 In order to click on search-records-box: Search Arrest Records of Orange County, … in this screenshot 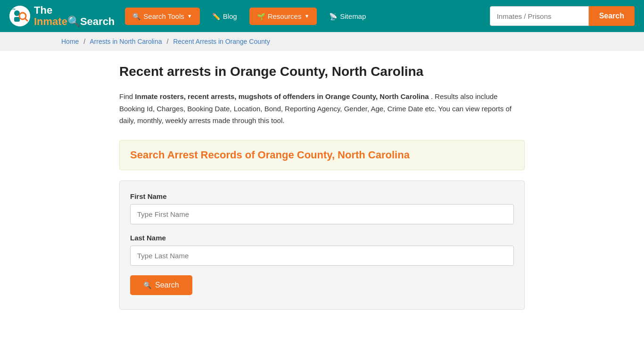, I will do `click(322, 155)`.